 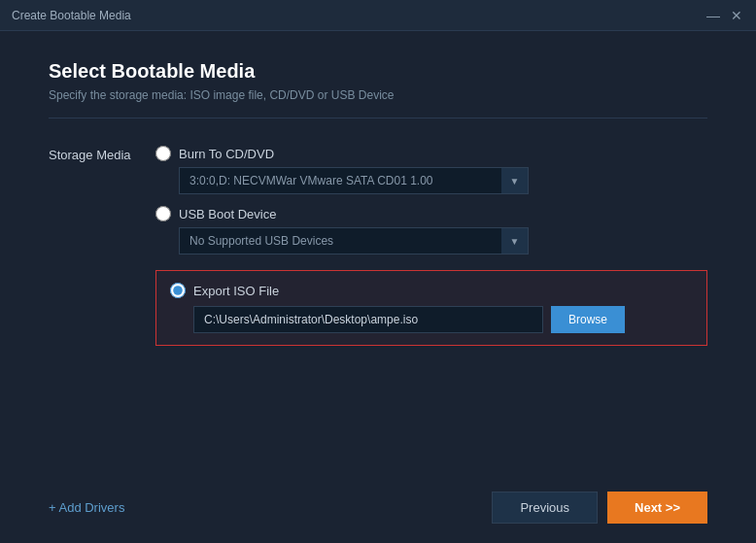 I want to click on page-title: Select Bootable Media, so click(x=378, y=72).